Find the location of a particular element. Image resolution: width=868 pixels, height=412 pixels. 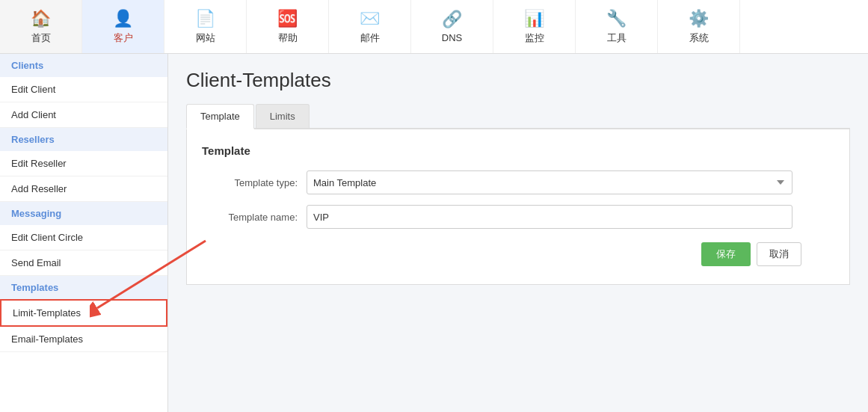

nav-home: 🏠 首页 is located at coordinates (41, 27).